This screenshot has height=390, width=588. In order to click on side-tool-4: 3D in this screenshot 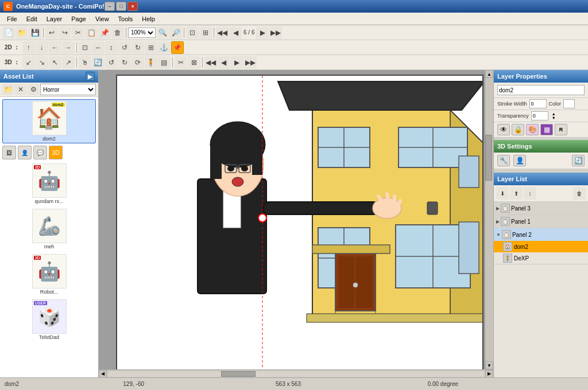, I will do `click(56, 153)`.